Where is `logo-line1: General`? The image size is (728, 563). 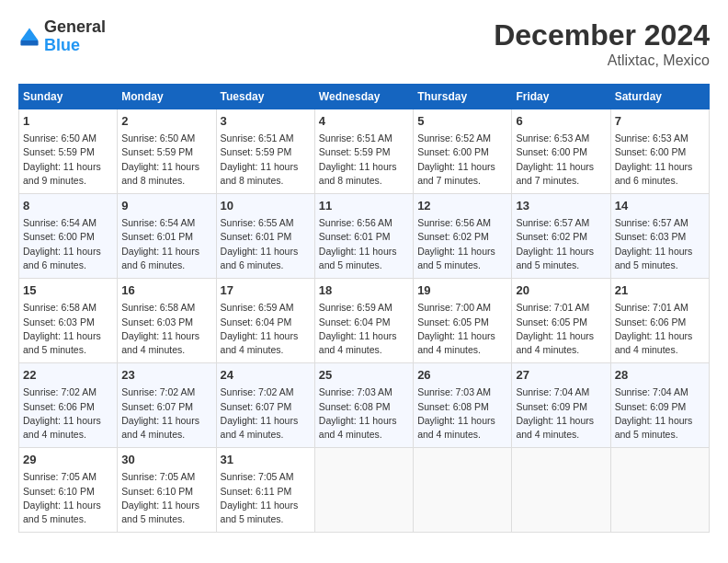
logo-line1: General is located at coordinates (75, 28).